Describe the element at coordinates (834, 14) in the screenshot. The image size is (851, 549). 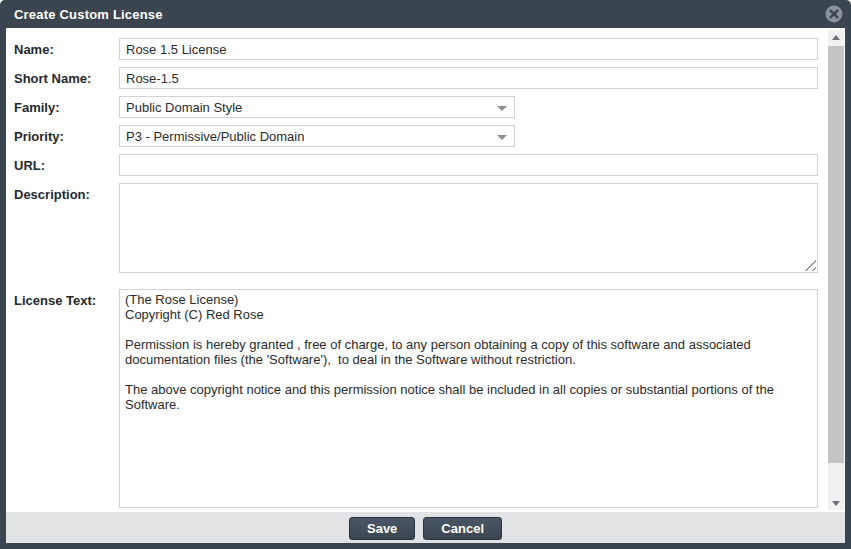
I see `close-icon` at that location.